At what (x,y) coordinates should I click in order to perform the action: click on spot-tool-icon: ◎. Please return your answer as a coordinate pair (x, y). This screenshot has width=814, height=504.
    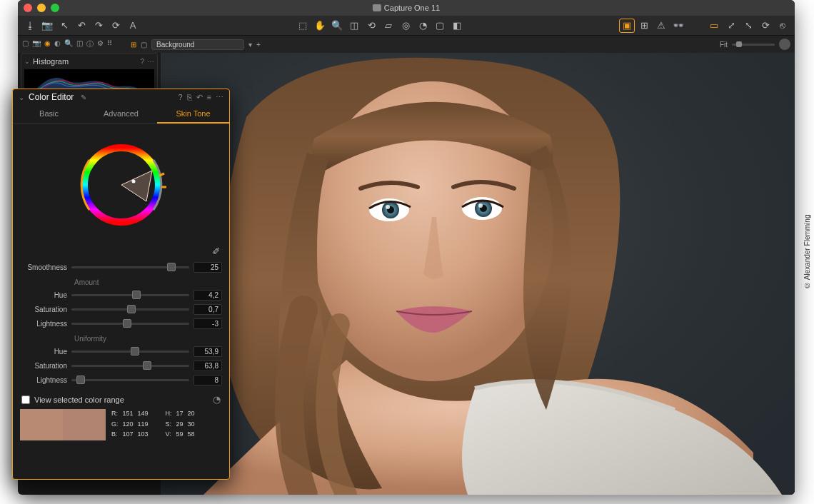
    Looking at the image, I should click on (406, 26).